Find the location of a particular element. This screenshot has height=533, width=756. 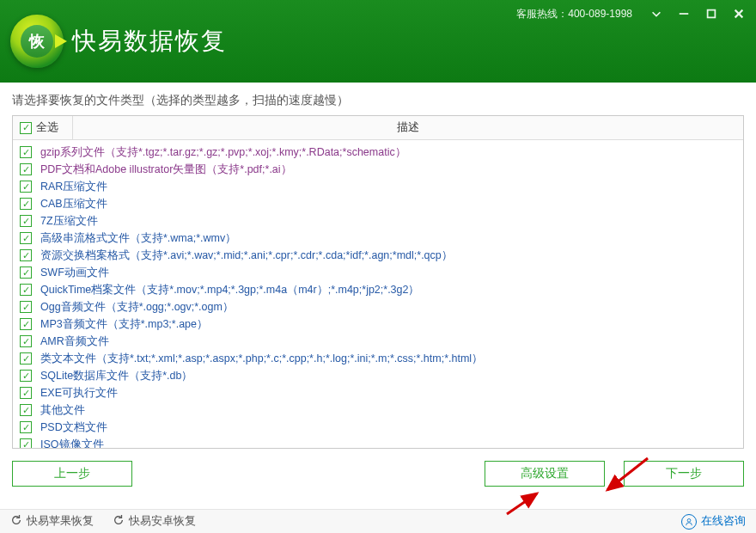

online-label: 在线咨询 is located at coordinates (723, 521).